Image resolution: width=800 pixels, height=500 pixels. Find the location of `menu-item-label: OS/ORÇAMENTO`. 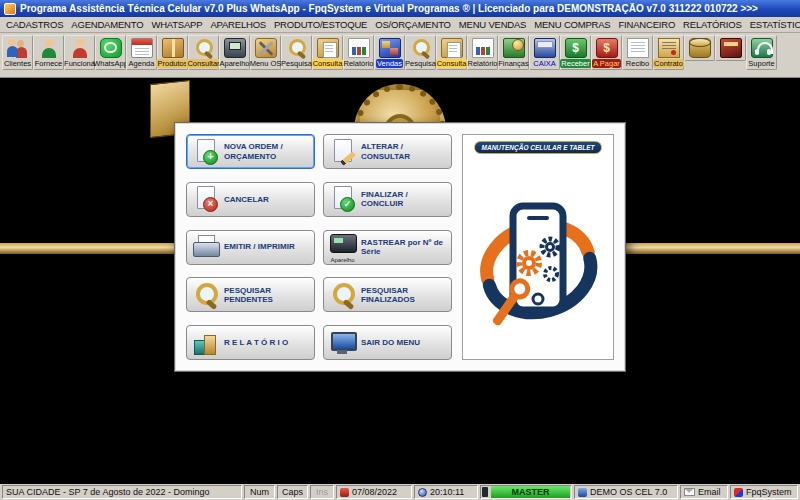

menu-item-label: OS/ORÇAMENTO is located at coordinates (413, 24).